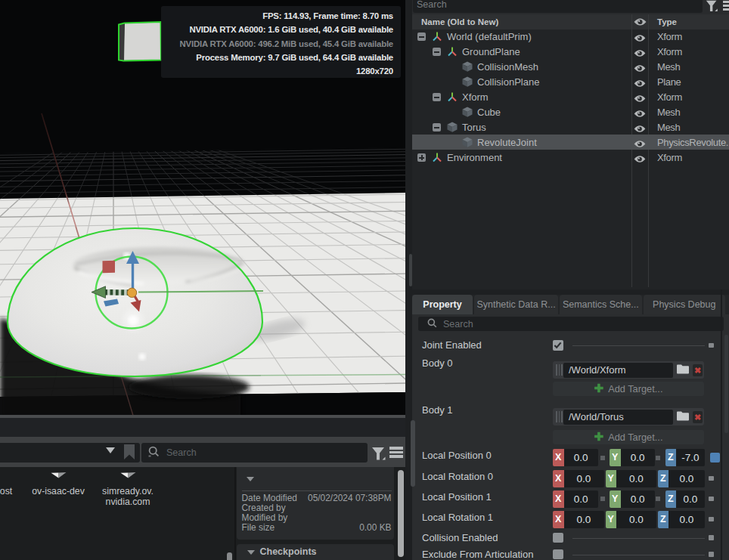  Describe the element at coordinates (558, 499) in the screenshot. I see `axis-badge-x: X` at that location.